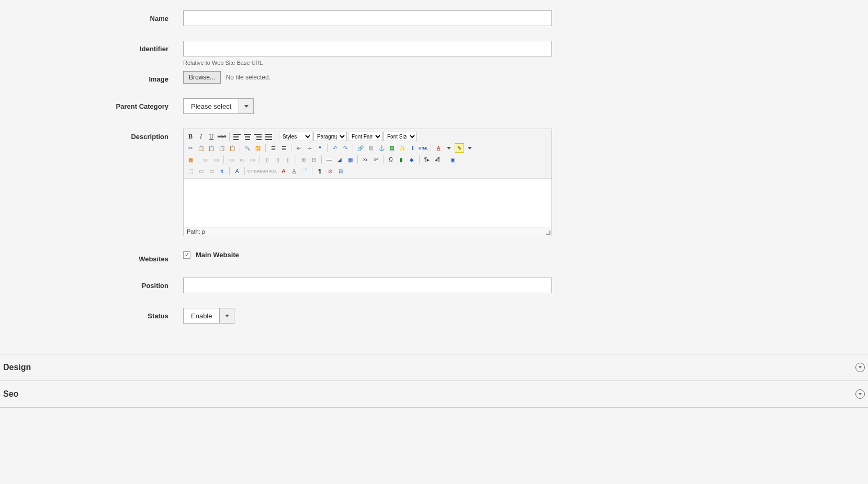 This screenshot has height=484, width=868. I want to click on abbr-icon: ABBR, so click(263, 171).